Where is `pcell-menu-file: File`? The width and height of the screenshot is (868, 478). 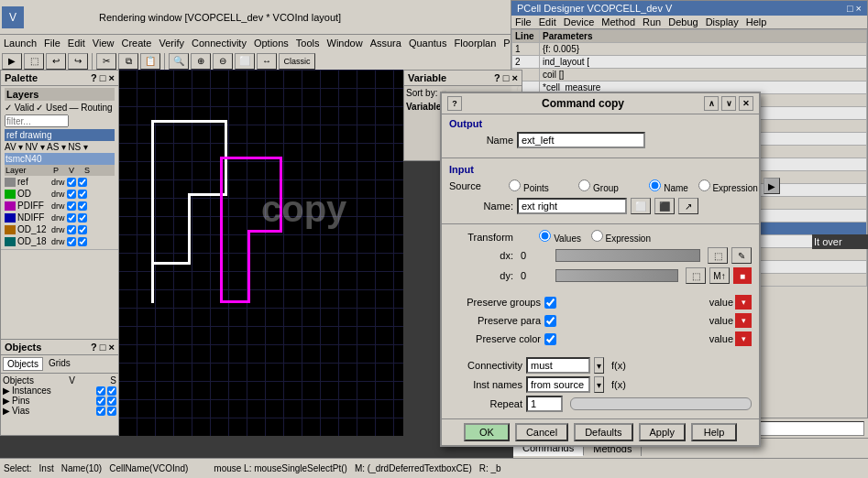
pcell-menu-file: File is located at coordinates (523, 22).